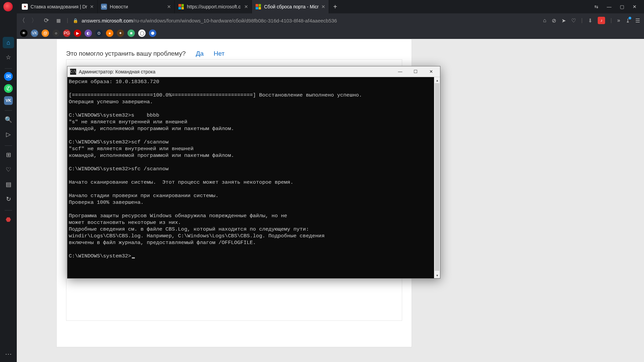  I want to click on bookmark-icon: ◐, so click(88, 33).